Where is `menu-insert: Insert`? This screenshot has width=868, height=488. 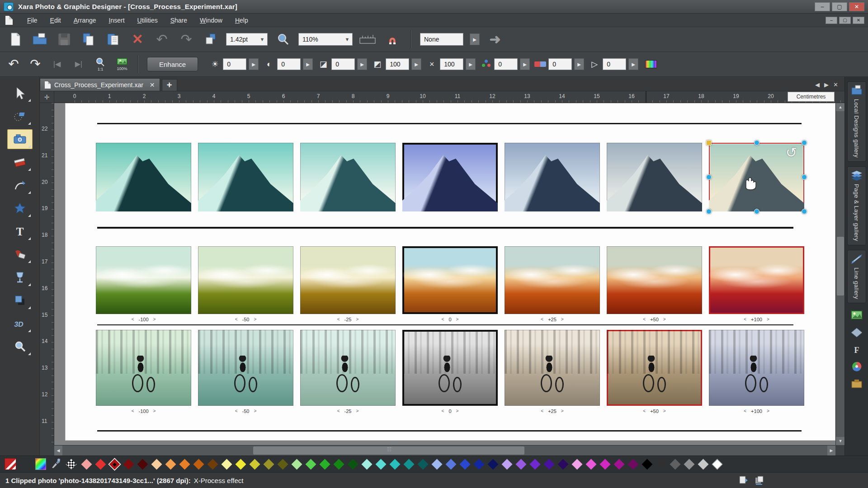 menu-insert: Insert is located at coordinates (117, 20).